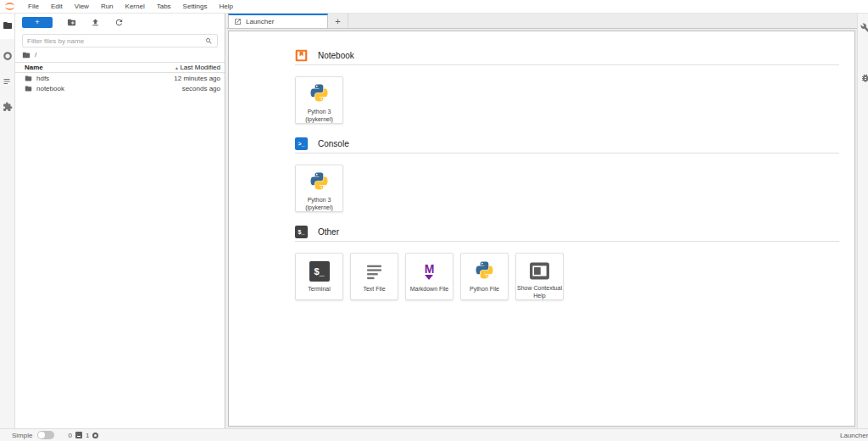 This screenshot has height=441, width=868. I want to click on card-label: Show Contextual Help, so click(539, 292).